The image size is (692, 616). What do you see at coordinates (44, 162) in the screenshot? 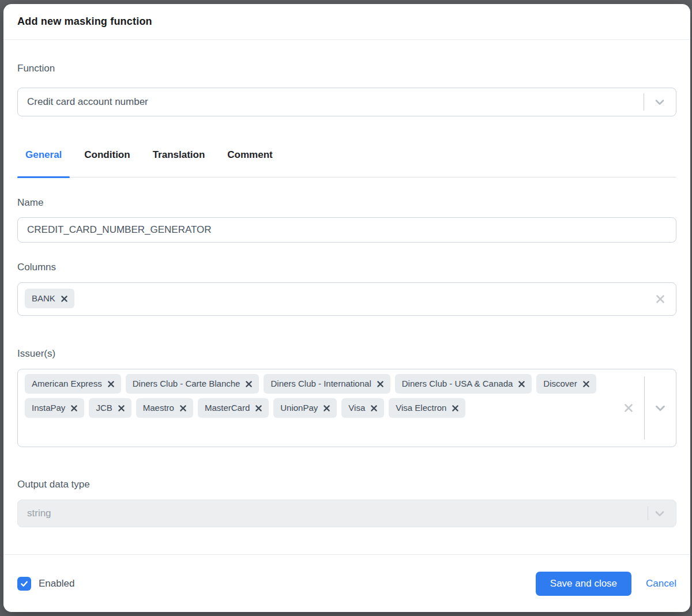
I see `tab-general: General` at bounding box center [44, 162].